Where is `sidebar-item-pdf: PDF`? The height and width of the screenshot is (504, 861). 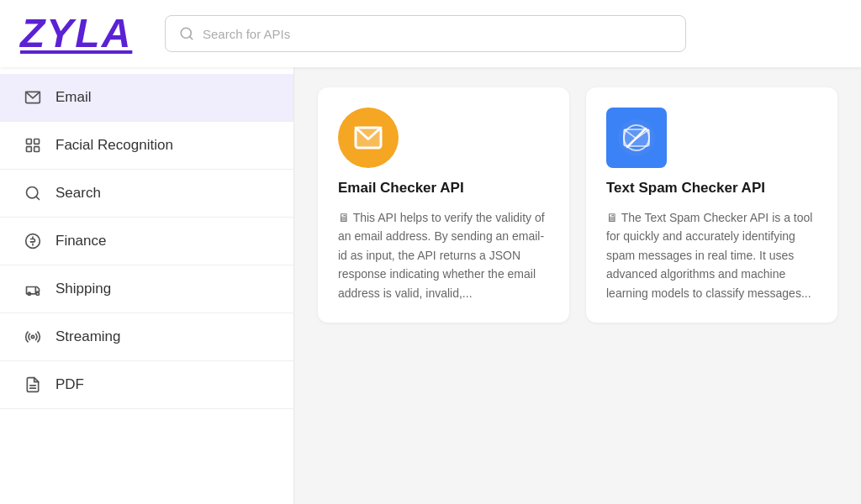 sidebar-item-pdf: PDF is located at coordinates (146, 385).